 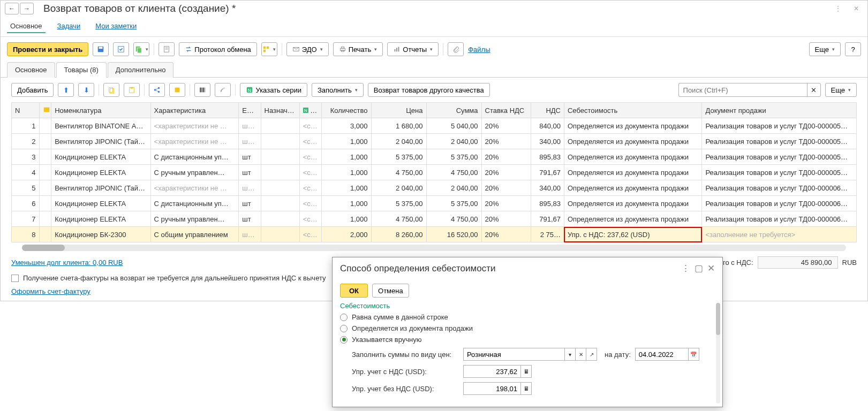 I want to click on create-invoice-link: Оформить счет-фактуру, so click(x=51, y=291).